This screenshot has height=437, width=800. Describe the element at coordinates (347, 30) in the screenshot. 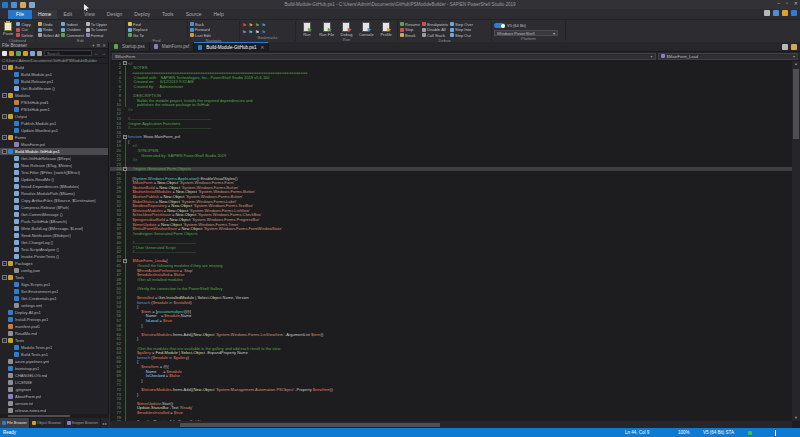

I see `debug-button: ▶Debug` at that location.